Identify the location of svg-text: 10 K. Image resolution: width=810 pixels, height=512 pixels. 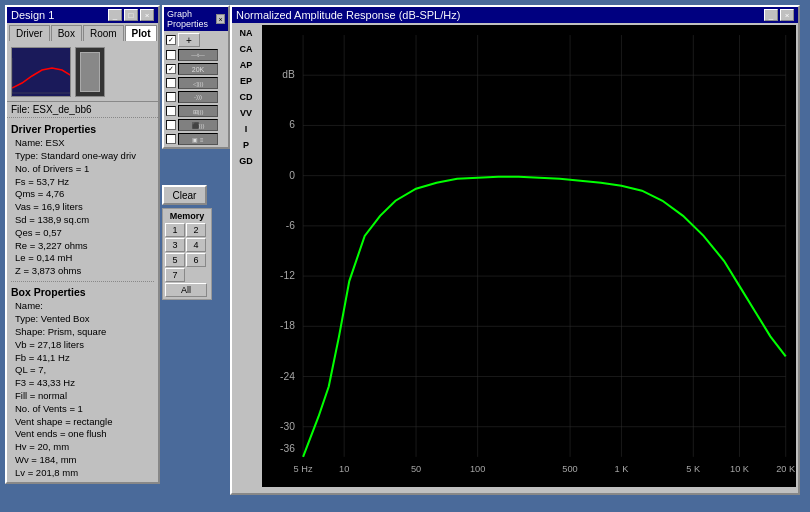
(740, 469).